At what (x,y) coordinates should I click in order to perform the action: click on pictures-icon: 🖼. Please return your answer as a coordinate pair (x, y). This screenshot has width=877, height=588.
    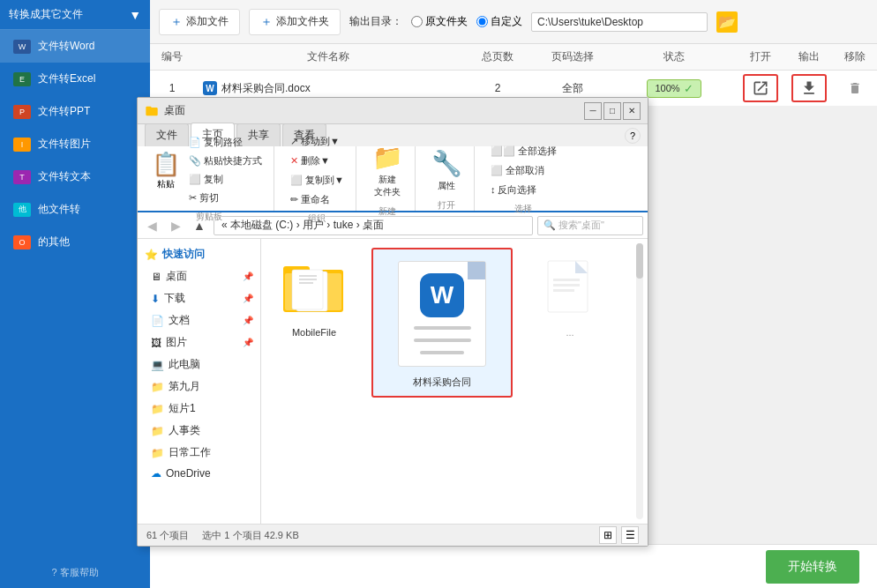
    Looking at the image, I should click on (156, 343).